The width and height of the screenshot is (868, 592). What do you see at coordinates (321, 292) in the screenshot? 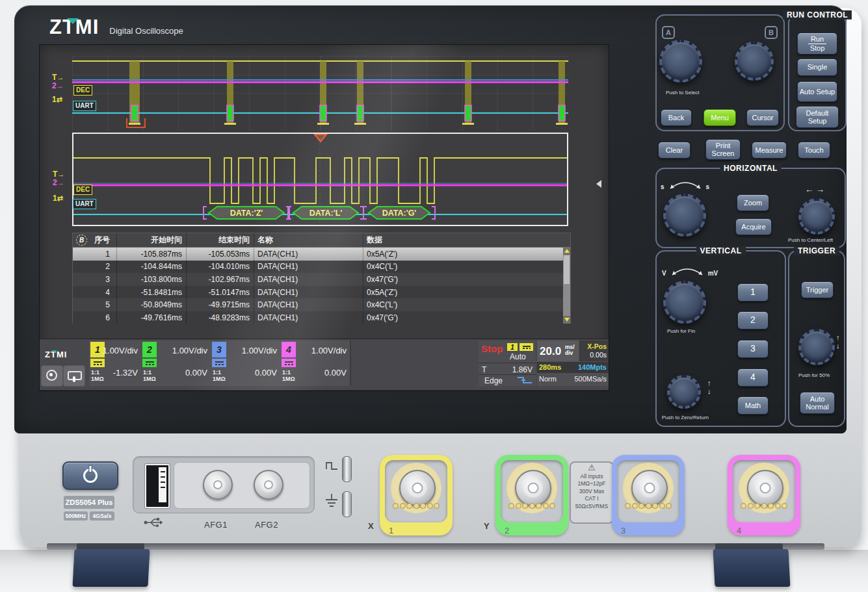
I see `table-row: 4-51.8481ms -51.0147msDATA(CH1) 0x5A('Z'…` at bounding box center [321, 292].